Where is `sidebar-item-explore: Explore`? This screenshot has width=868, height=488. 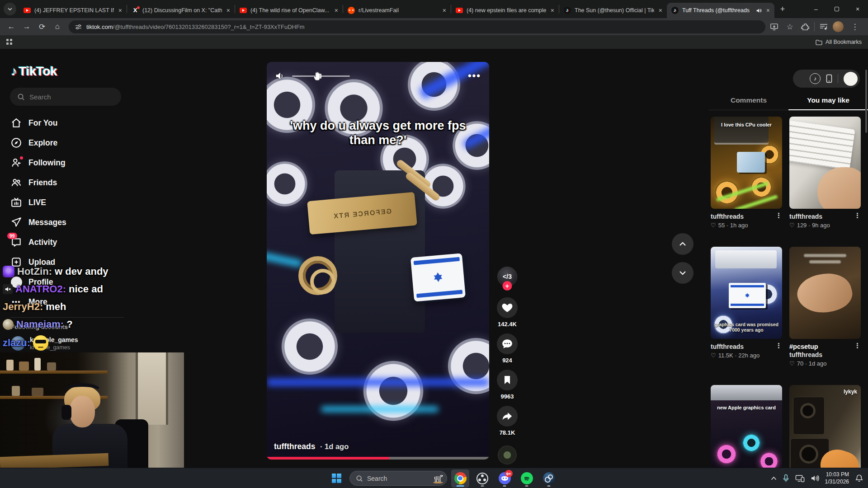
sidebar-item-explore: Explore is located at coordinates (67, 143).